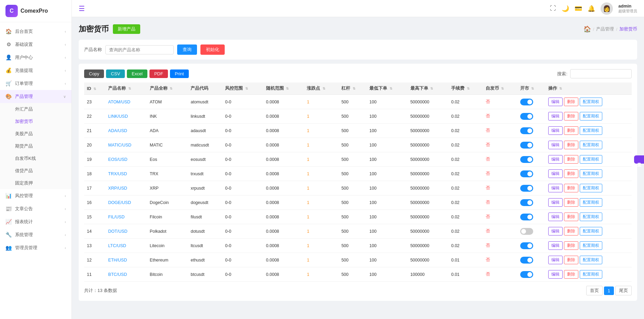 The height and width of the screenshot is (319, 644). I want to click on hamburger-button: ☰, so click(82, 9).